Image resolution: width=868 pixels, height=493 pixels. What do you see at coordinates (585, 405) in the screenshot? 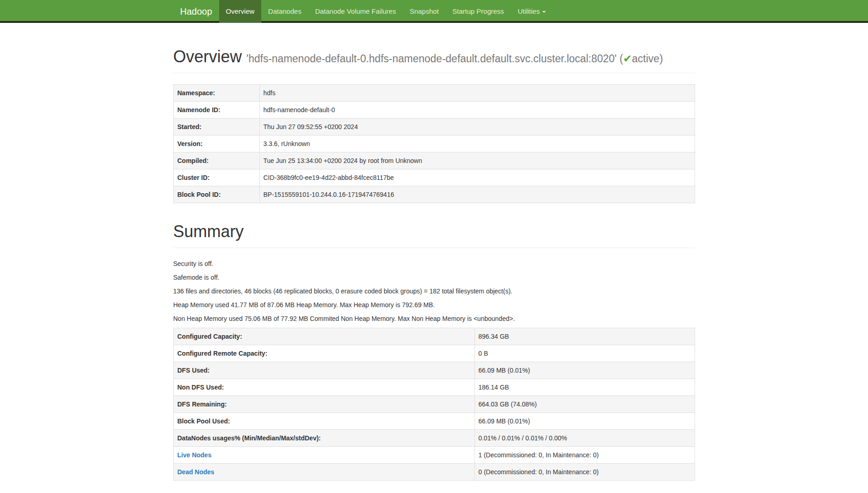
I see `row-value: 664.03 GB (74.08%)` at bounding box center [585, 405].